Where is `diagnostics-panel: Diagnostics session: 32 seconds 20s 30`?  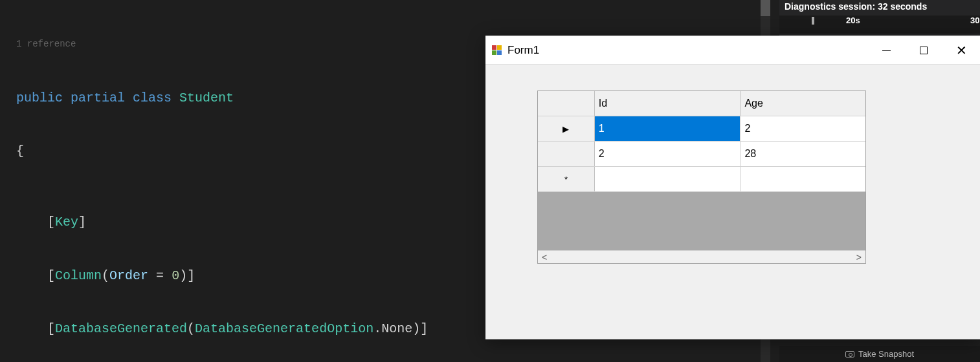
diagnostics-panel: Diagnostics session: 32 seconds 20s 30 is located at coordinates (880, 18).